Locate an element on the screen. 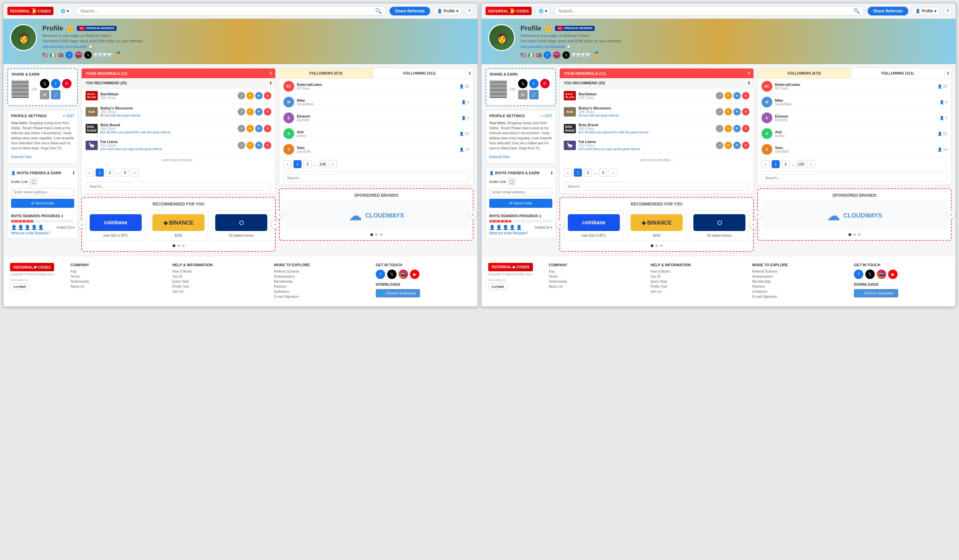 The height and width of the screenshot is (560, 959). profile-button: 👤 Profile ▾ is located at coordinates (448, 11).